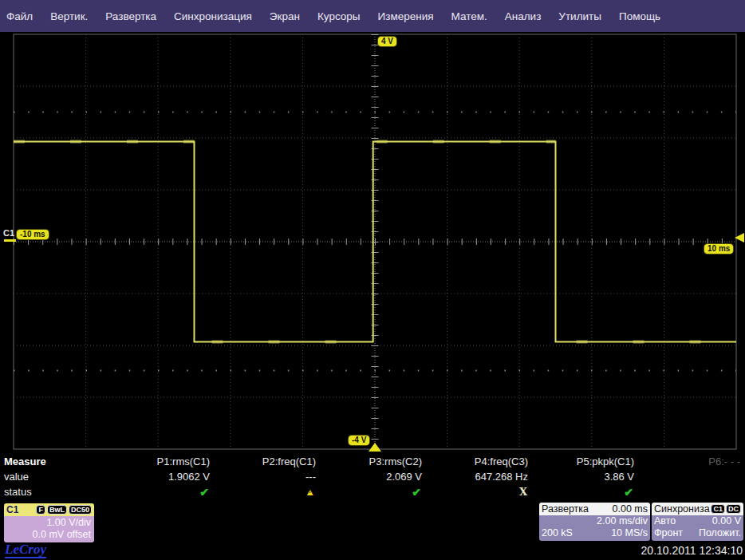 Image resolution: width=745 pixels, height=560 pixels. What do you see at coordinates (582, 493) in the screenshot?
I see `parameter-status-p5: ✔` at bounding box center [582, 493].